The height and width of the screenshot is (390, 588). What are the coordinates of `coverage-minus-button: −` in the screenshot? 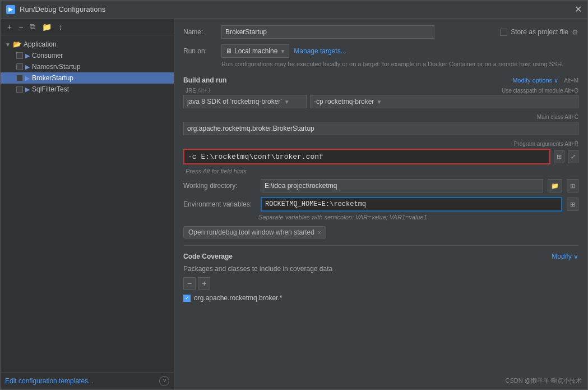 It's located at (189, 283).